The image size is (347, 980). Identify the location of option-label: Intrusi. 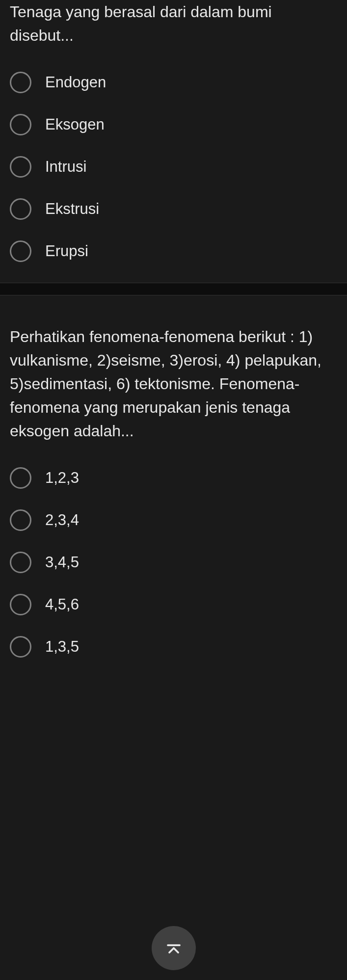
(66, 167).